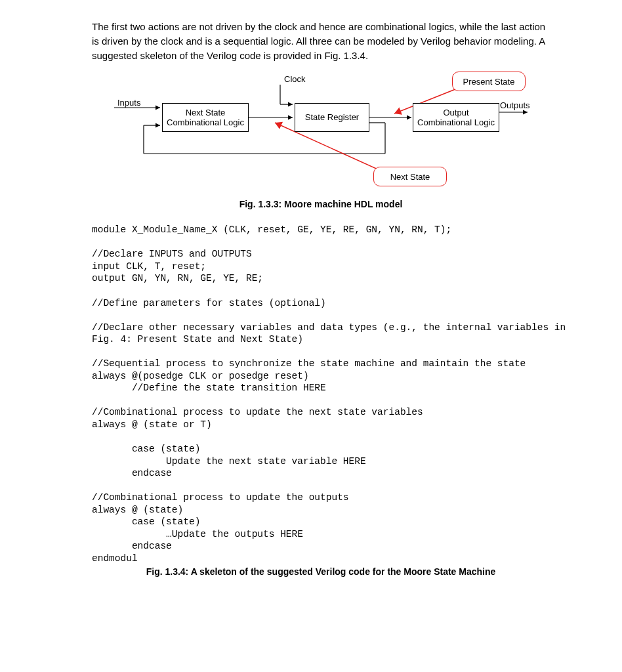 The image size is (622, 672). Describe the element at coordinates (321, 572) in the screenshot. I see `figure-caption-2: Fig. 1.3.4: A skeleton of the suggested …` at that location.